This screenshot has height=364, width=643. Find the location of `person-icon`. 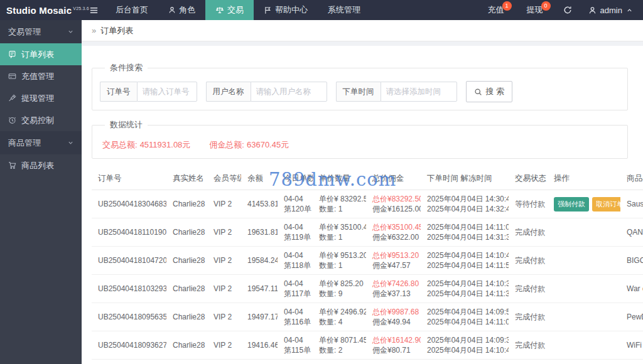

person-icon is located at coordinates (593, 10).